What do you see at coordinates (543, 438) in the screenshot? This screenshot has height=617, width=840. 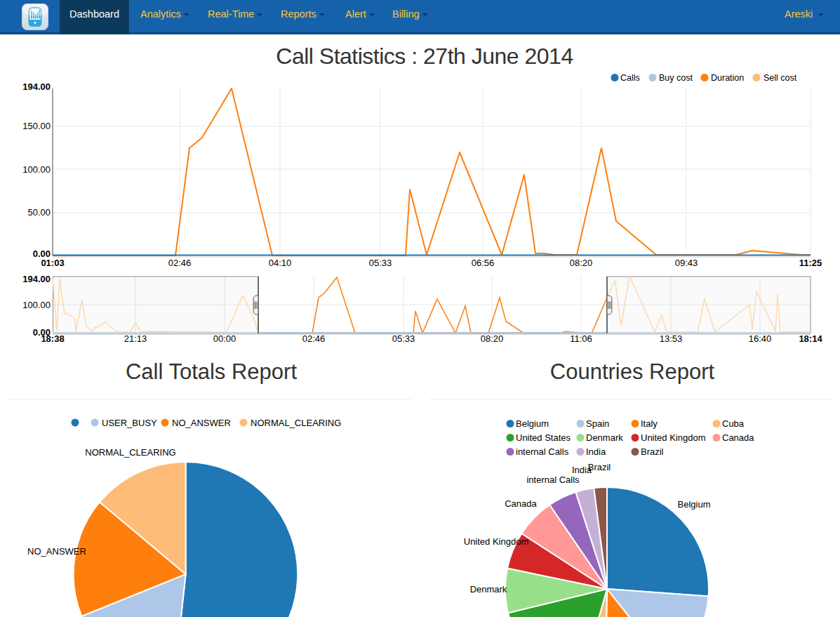 I see `svg-text: United States` at bounding box center [543, 438].